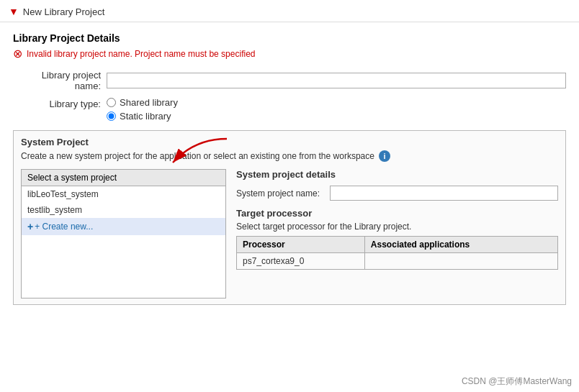 The height and width of the screenshot is (392, 579). What do you see at coordinates (398, 227) in the screenshot?
I see `target-processor-desc: Select target processor for the Library …` at bounding box center [398, 227].